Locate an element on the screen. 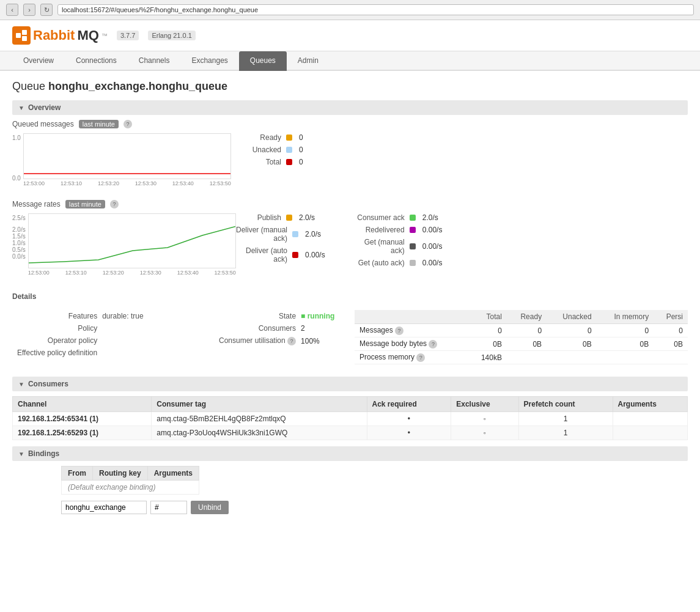 Image resolution: width=700 pixels, height=612 pixels. forward-button: › is located at coordinates (29, 10).